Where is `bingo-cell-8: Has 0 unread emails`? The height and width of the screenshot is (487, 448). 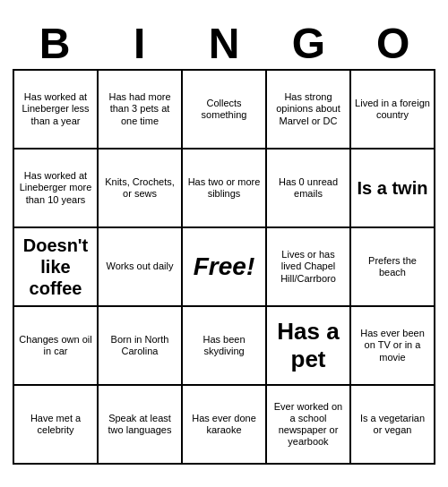
bingo-cell-8: Has 0 unread emails is located at coordinates (309, 189).